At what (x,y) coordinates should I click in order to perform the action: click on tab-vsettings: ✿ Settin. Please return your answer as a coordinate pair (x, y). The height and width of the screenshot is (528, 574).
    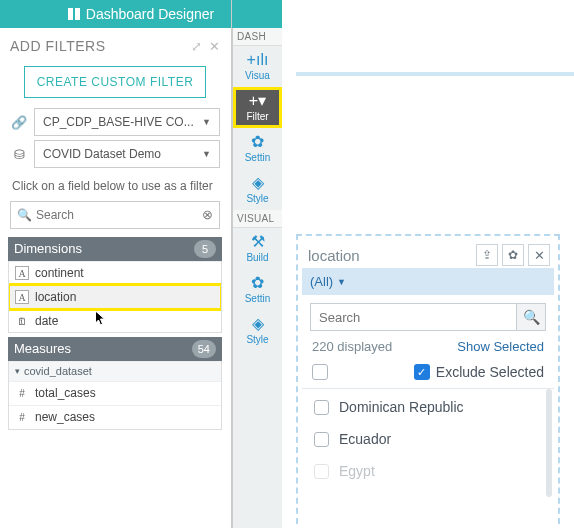
    Looking at the image, I should click on (258, 290).